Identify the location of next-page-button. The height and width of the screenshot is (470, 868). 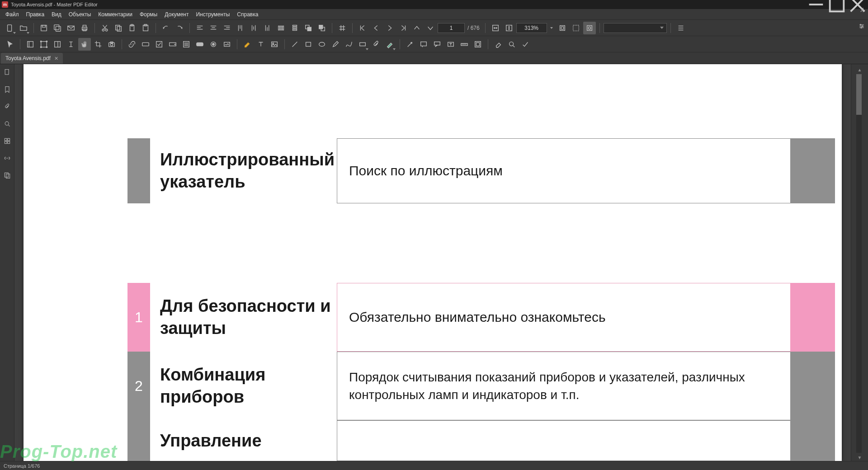
(390, 28).